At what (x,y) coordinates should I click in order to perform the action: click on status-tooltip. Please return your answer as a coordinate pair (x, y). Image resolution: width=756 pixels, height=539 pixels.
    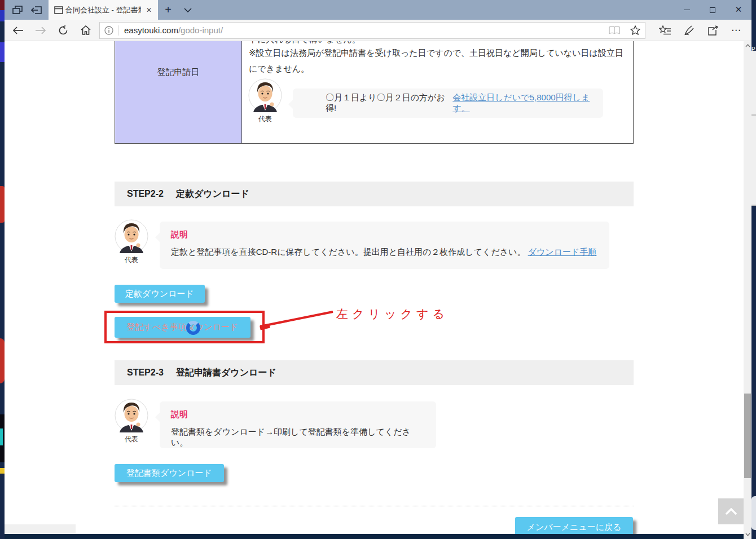
    Looking at the image, I should click on (40, 529).